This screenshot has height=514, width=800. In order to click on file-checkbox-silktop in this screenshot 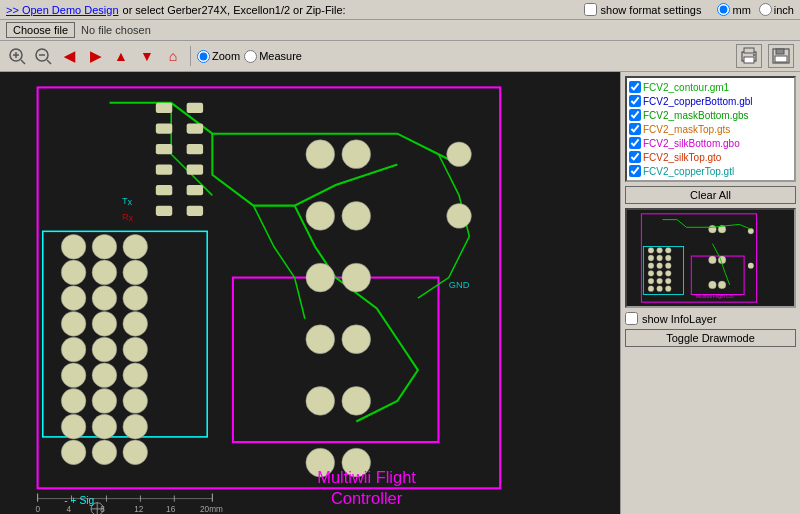, I will do `click(635, 157)`.